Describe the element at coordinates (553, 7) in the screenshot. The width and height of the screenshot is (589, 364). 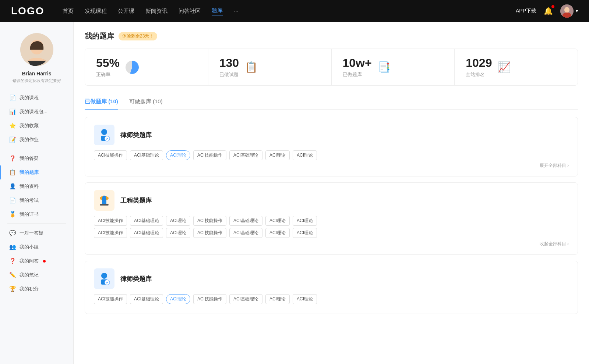
I see `bell-badge` at that location.